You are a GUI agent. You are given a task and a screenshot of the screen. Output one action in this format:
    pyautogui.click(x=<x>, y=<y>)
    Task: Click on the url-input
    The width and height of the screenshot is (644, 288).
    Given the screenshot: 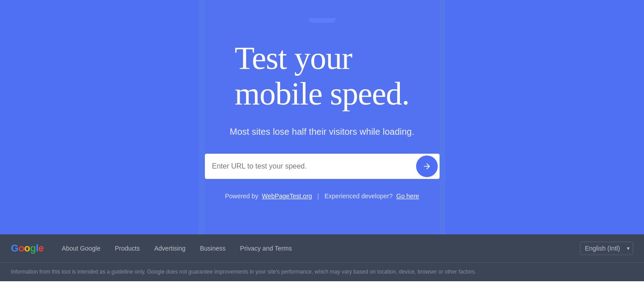 What is the action you would take?
    pyautogui.click(x=314, y=166)
    